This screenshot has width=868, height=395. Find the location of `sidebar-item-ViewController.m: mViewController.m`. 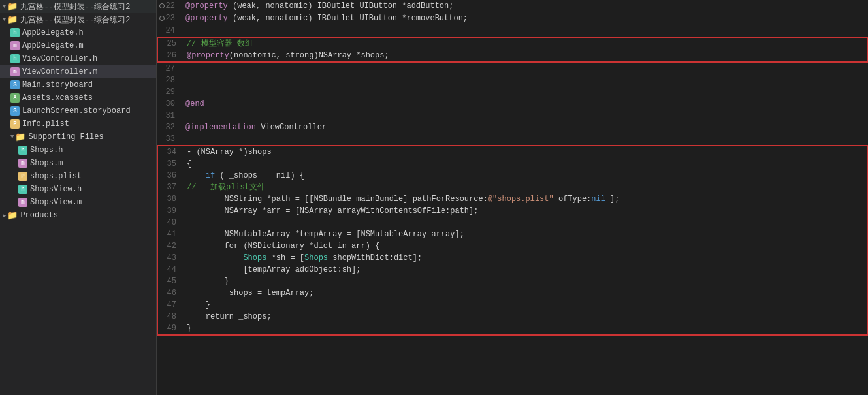

sidebar-item-ViewController.m: mViewController.m is located at coordinates (78, 72).